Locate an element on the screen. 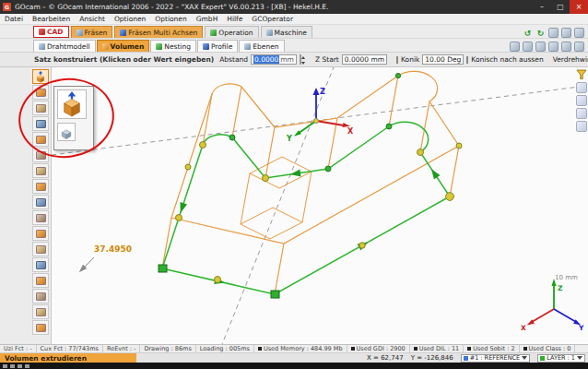 Image resolution: width=588 pixels, height=369 pixels. abstand-unit: mm is located at coordinates (288, 59).